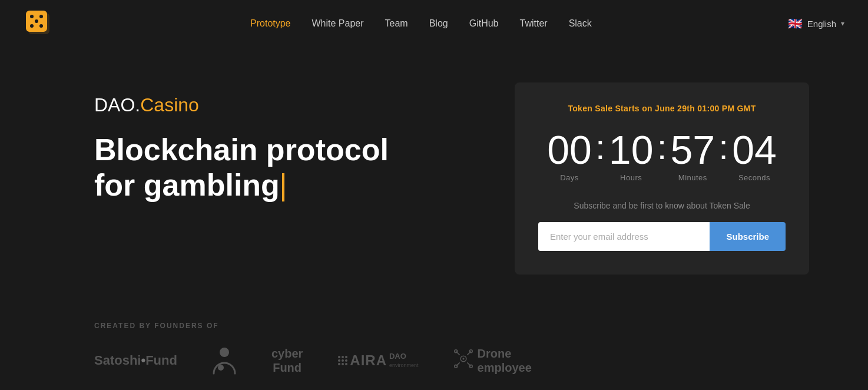 The width and height of the screenshot is (868, 390). I want to click on nav-link-blog: Blog, so click(439, 24).